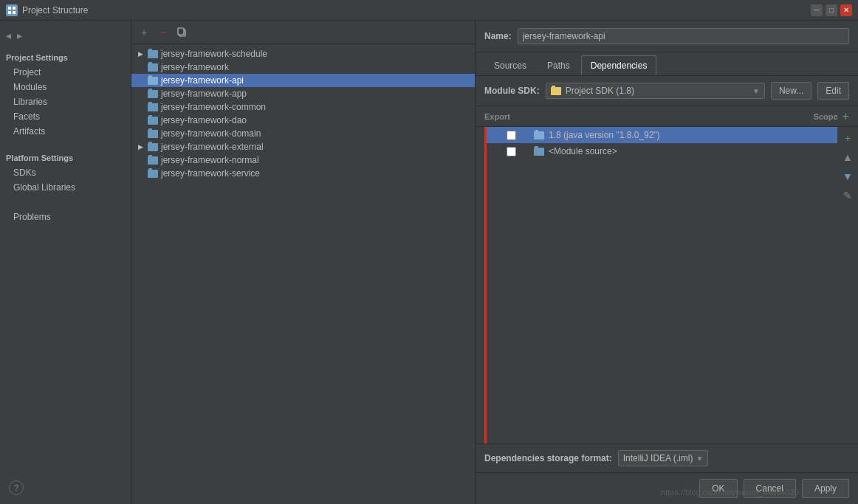  What do you see at coordinates (831, 10) in the screenshot?
I see `maximize-button: □` at bounding box center [831, 10].